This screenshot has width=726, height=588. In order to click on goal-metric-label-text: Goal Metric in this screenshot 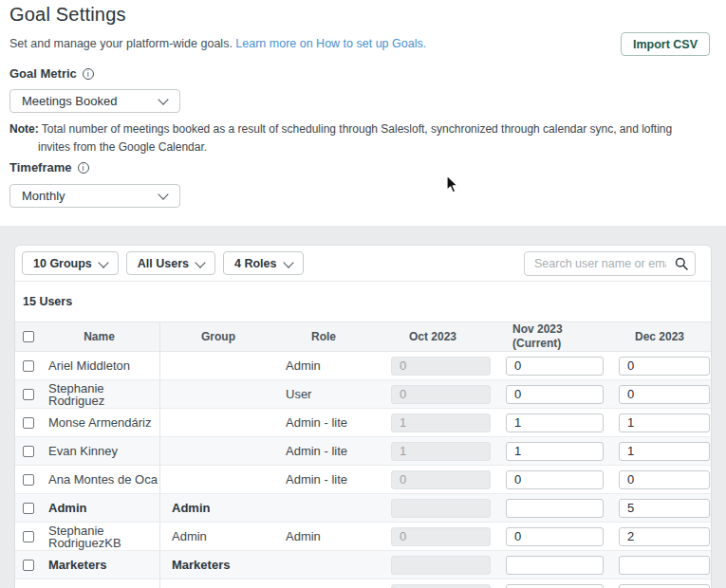, I will do `click(44, 74)`.